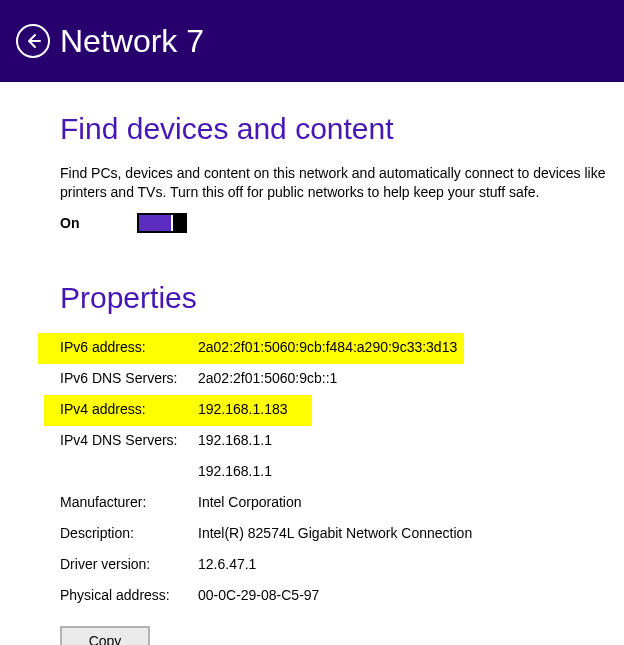 The image size is (624, 645). Describe the element at coordinates (411, 502) in the screenshot. I see `property-value: Intel Corporation` at that location.